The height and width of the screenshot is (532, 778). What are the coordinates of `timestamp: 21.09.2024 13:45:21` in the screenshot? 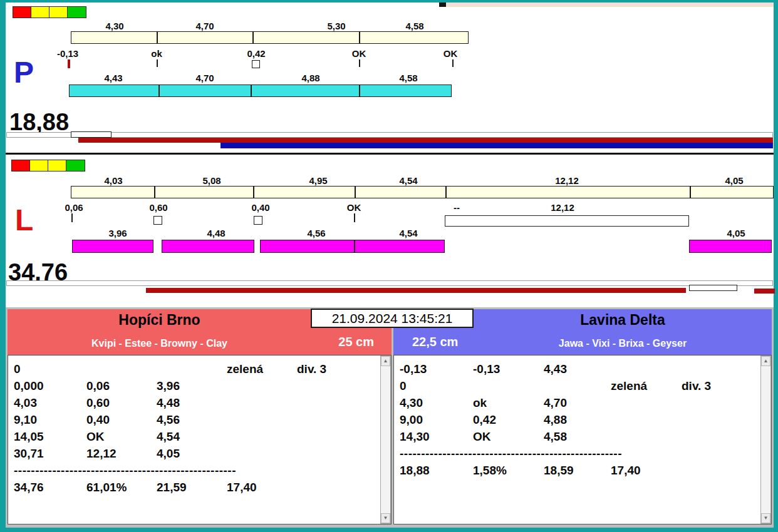 It's located at (392, 318).